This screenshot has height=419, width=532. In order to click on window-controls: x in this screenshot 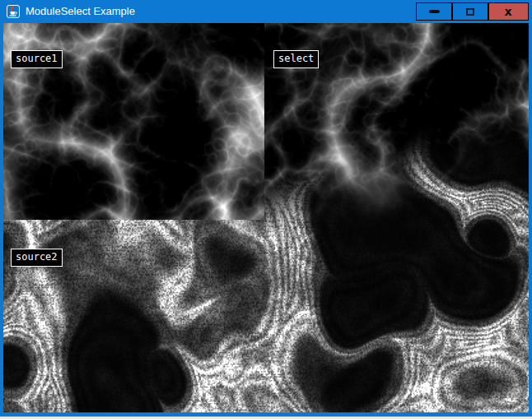, I will do `click(473, 12)`.